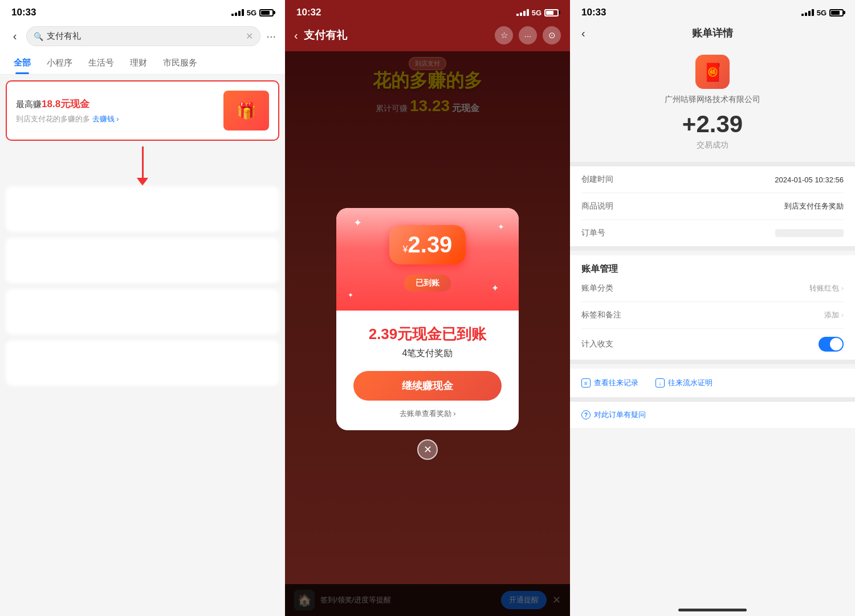  What do you see at coordinates (712, 308) in the screenshot?
I see `bill-manage-section: 账单管理 账单分类 转账红包 › 标签和备注 添加 › 计入收支` at bounding box center [712, 308].